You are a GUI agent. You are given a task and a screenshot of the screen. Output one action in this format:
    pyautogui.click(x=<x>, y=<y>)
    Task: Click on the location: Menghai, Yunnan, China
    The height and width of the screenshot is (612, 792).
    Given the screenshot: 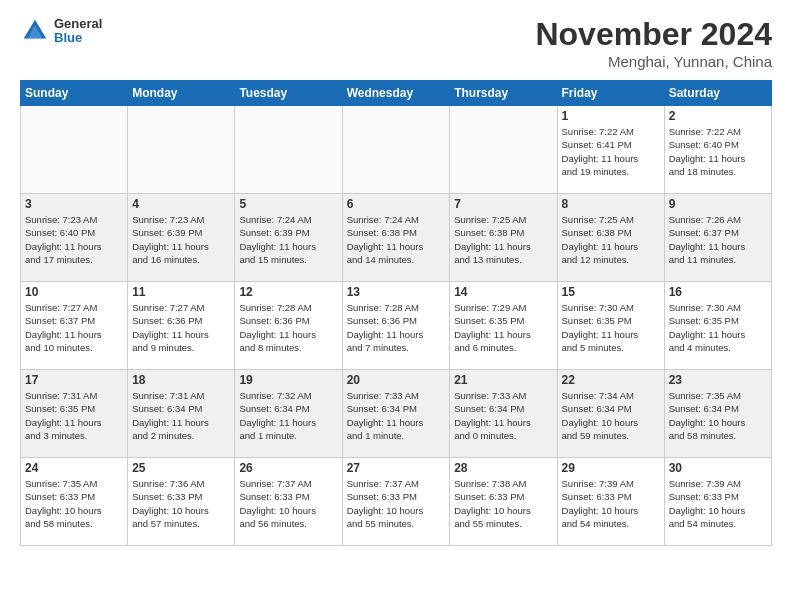 What is the action you would take?
    pyautogui.click(x=654, y=62)
    